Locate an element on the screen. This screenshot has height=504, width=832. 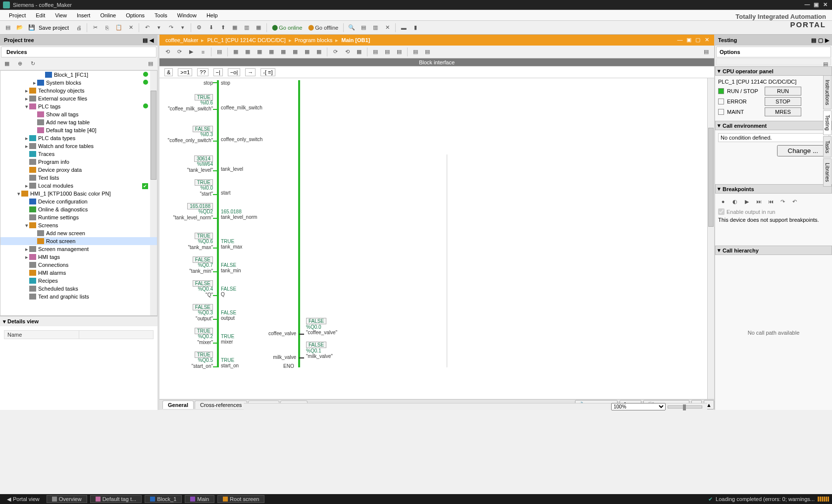
ed-tb-5: ▤ is located at coordinates (219, 52).